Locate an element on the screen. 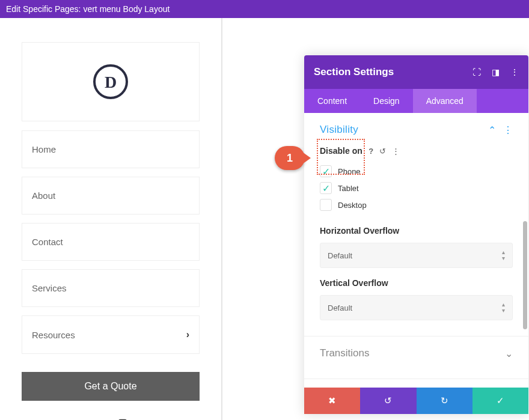 This screenshot has height=420, width=529. vert-overflow-label: Vertical Overflow is located at coordinates (354, 283).